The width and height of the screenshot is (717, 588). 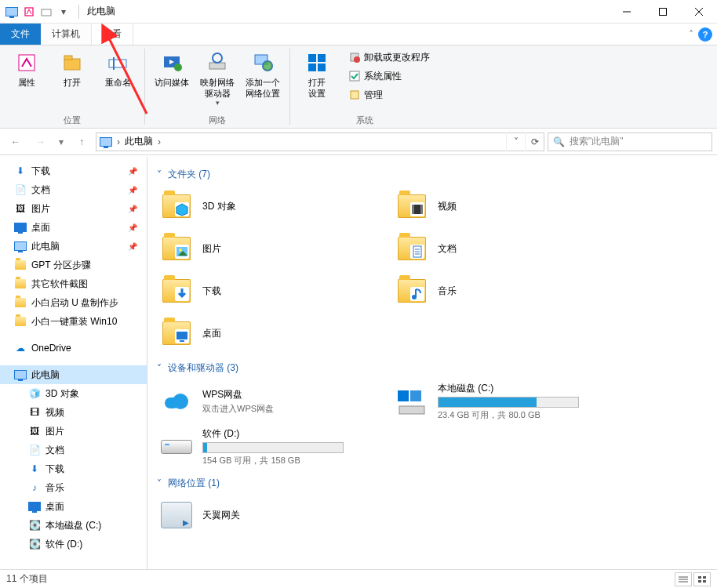 I want to click on sidebar-item-xiaobai-usb: 小白启动 U 盘制作步, so click(x=74, y=303).